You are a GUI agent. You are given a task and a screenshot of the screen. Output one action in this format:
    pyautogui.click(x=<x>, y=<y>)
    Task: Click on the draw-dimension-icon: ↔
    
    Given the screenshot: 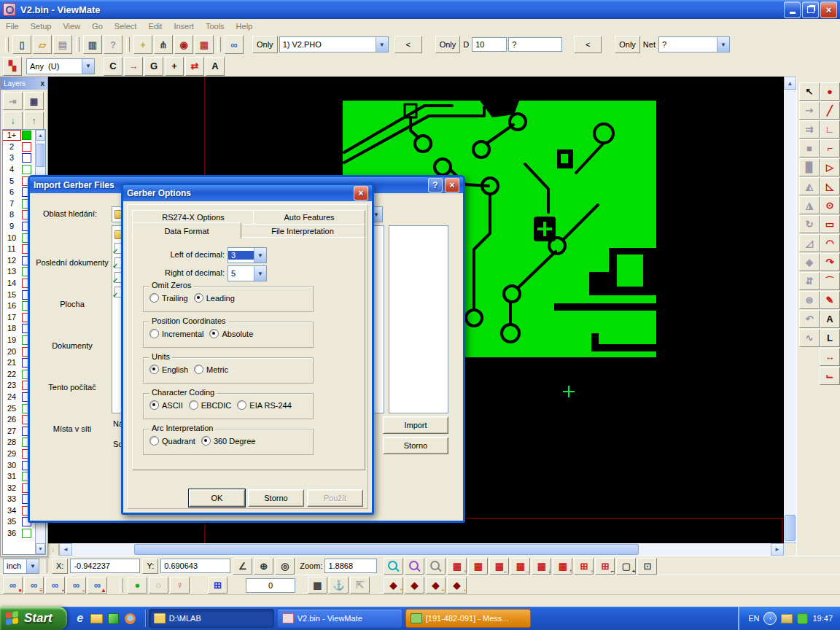 What is the action you would take?
    pyautogui.click(x=830, y=357)
    